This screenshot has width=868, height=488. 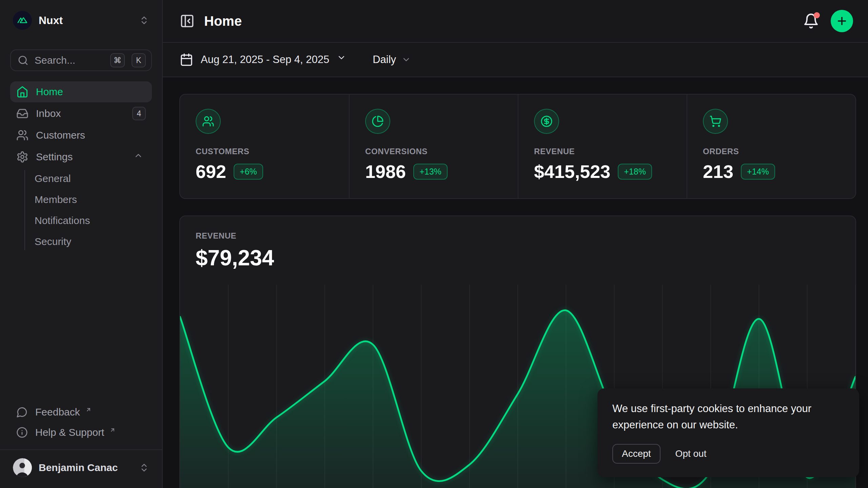 What do you see at coordinates (80, 114) in the screenshot?
I see `sidebar-item-label: Inbox` at bounding box center [80, 114].